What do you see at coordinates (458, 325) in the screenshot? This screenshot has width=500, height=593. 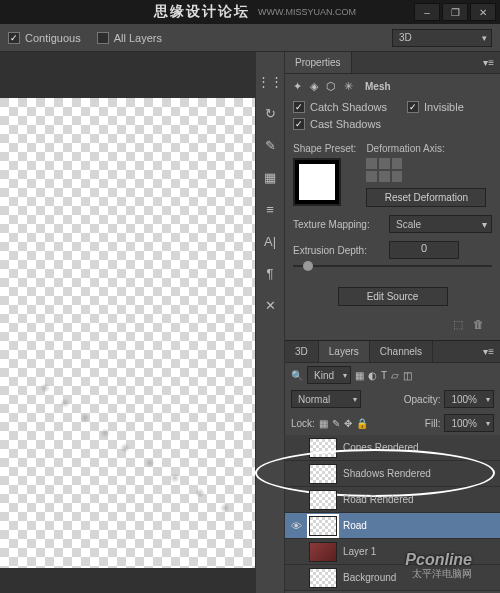 I see `render-icon: ⬚` at bounding box center [458, 325].